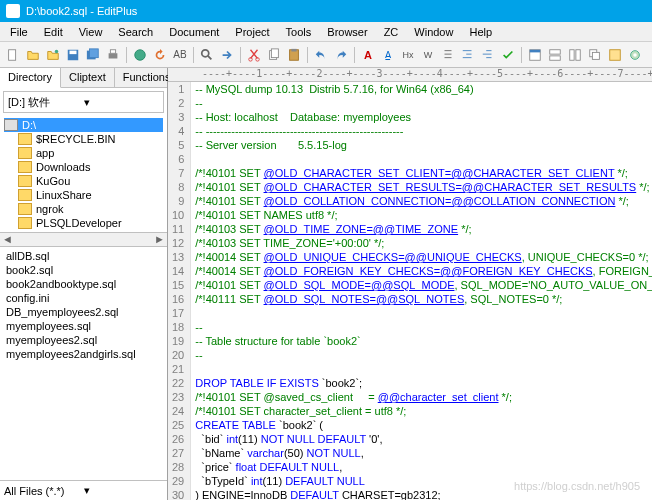 The image size is (652, 500). I want to click on file-item: allDB.sql, so click(84, 256).